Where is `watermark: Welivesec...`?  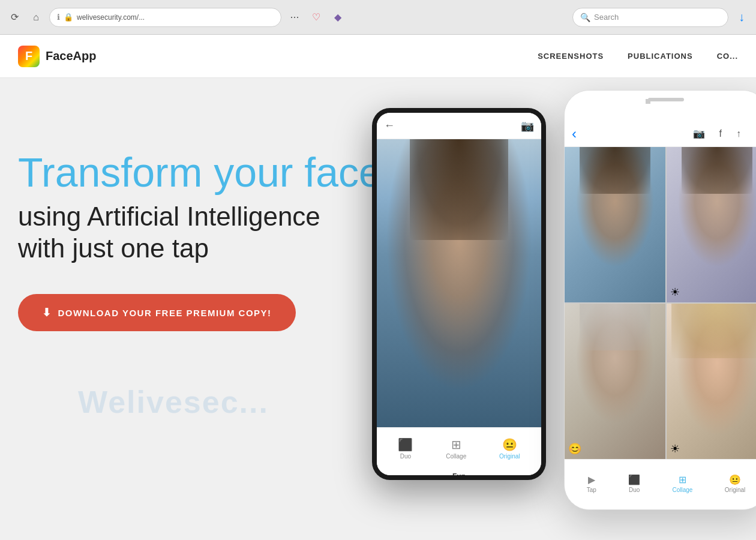
watermark: Welivesec... is located at coordinates (173, 402).